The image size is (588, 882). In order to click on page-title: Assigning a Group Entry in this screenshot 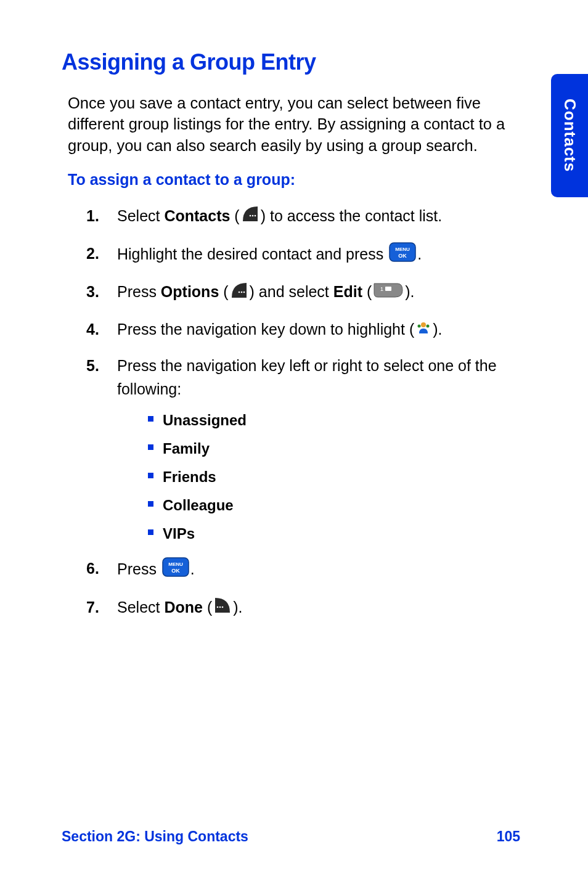, I will do `click(291, 62)`.